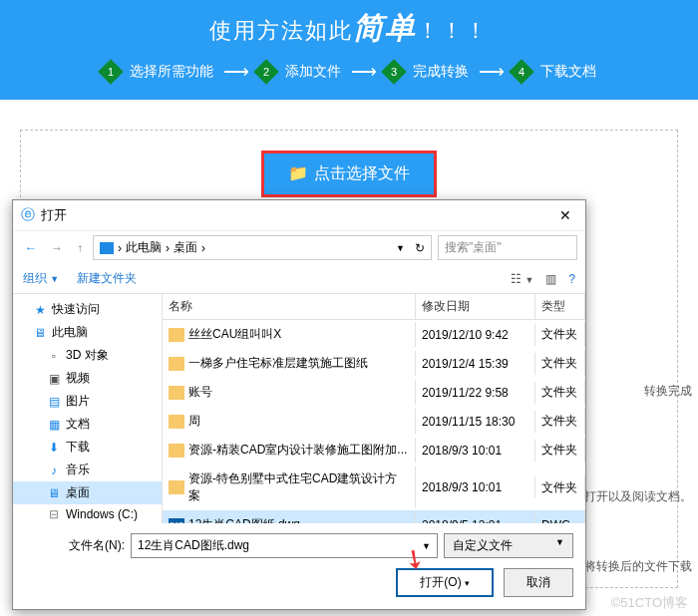 This screenshot has width=698, height=616. What do you see at coordinates (668, 391) in the screenshot?
I see `side-text: 转换完成` at bounding box center [668, 391].